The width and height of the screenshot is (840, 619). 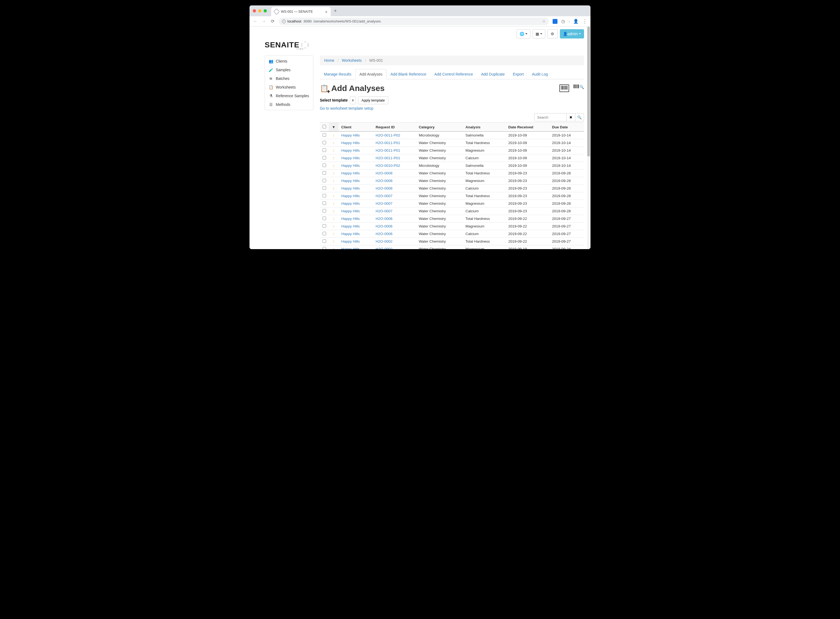 I want to click on template-setup-link: Go to worksheet template setup, so click(x=347, y=108).